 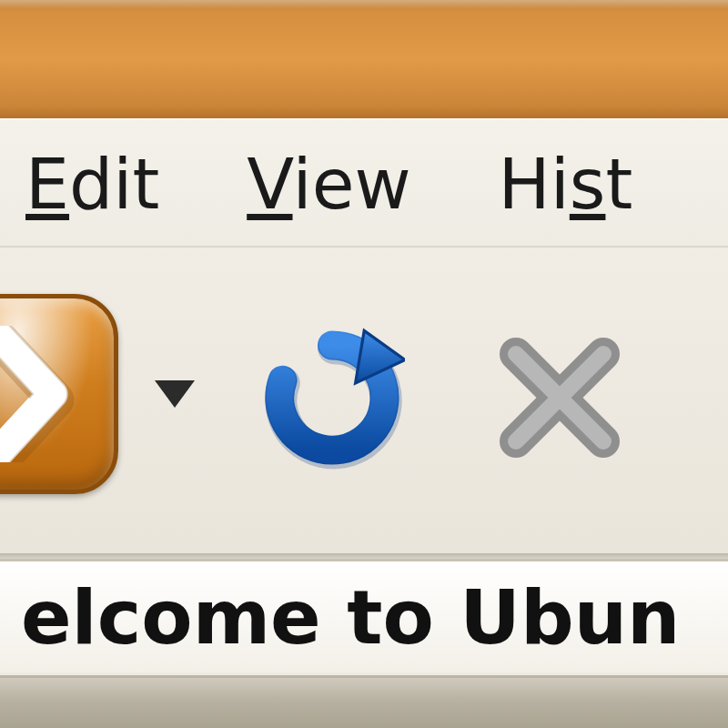 What do you see at coordinates (364, 702) in the screenshot?
I see `bottom-edge` at bounding box center [364, 702].